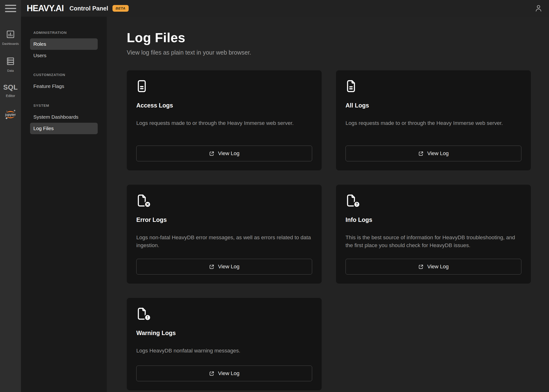 Image resolution: width=549 pixels, height=392 pixels. What do you see at coordinates (224, 120) in the screenshot?
I see `access-logs-card: Access Logs Logs requests made to or thr…` at bounding box center [224, 120].